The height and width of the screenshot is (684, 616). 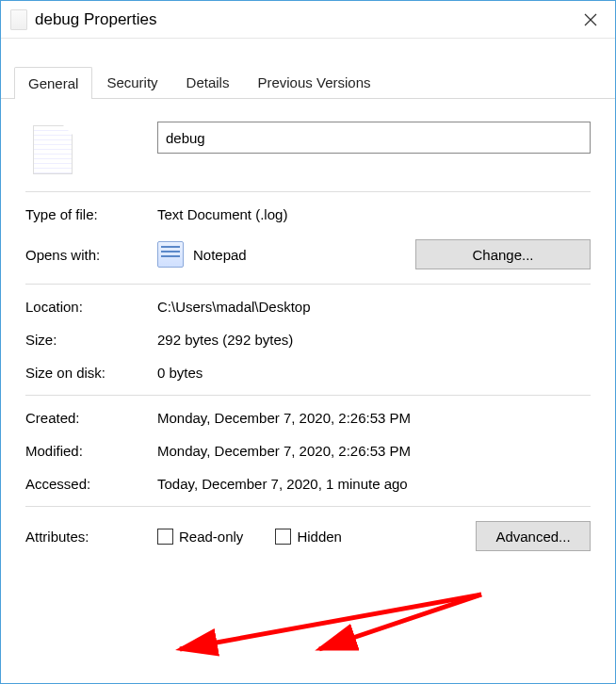 I want to click on opens-with-label: Opens with:, so click(x=91, y=254).